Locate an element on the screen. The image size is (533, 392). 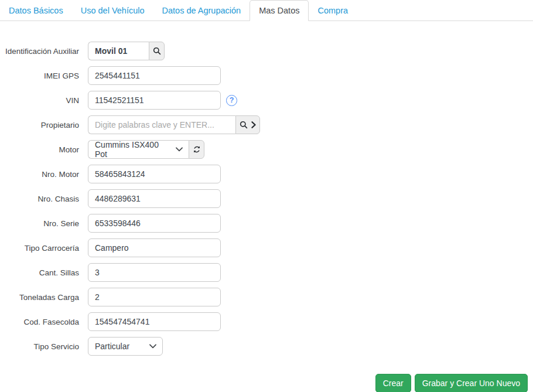
nro-chasis-input is located at coordinates (155, 199).